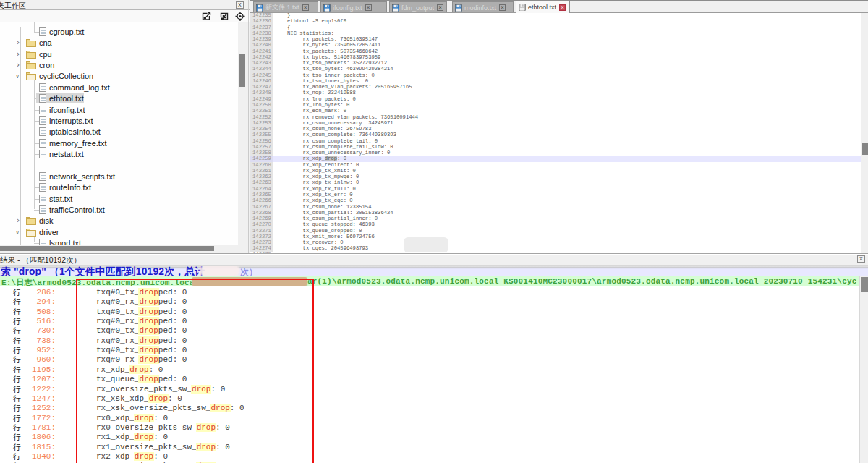 The image size is (868, 463). Describe the element at coordinates (262, 45) in the screenshot. I see `gutter-line-number: 142240` at that location.